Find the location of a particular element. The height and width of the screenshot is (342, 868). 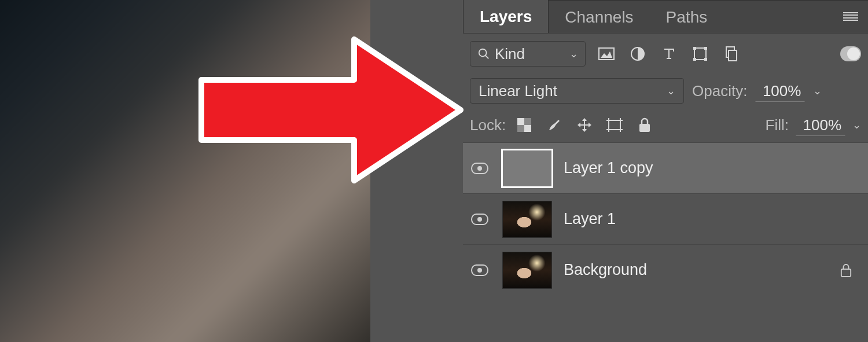

fill-label: Fill: is located at coordinates (777, 125).